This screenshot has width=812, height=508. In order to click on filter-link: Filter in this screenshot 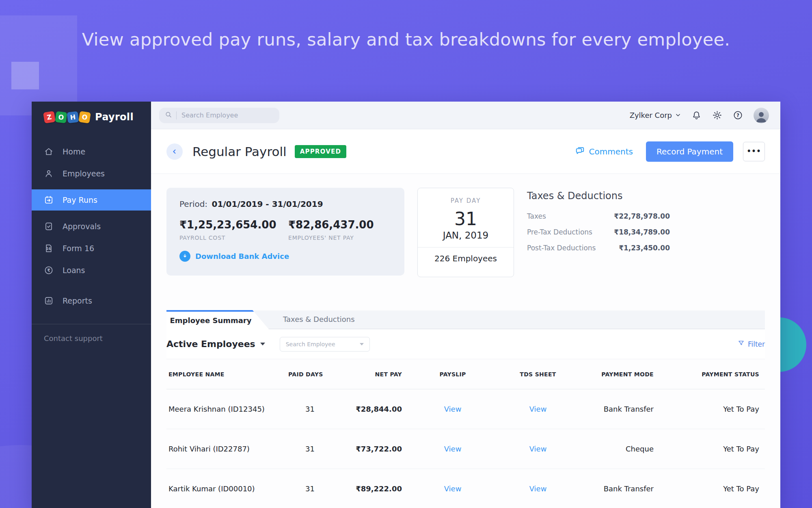, I will do `click(751, 344)`.